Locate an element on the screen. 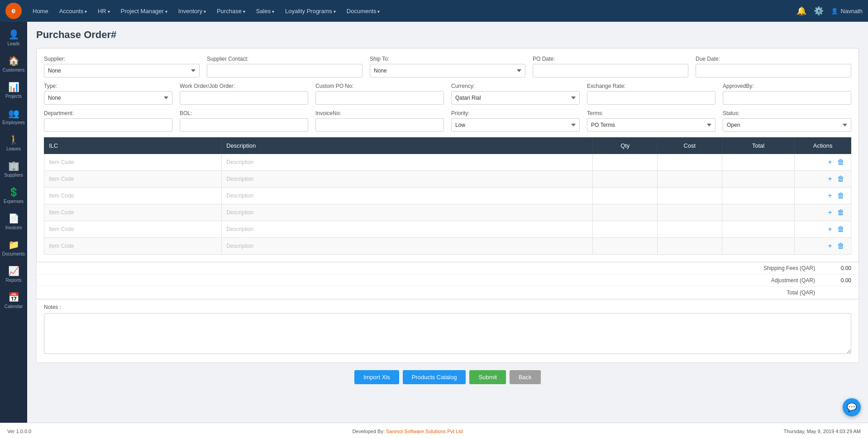 The height and width of the screenshot is (439, 868). description-cell: Description is located at coordinates (407, 179).